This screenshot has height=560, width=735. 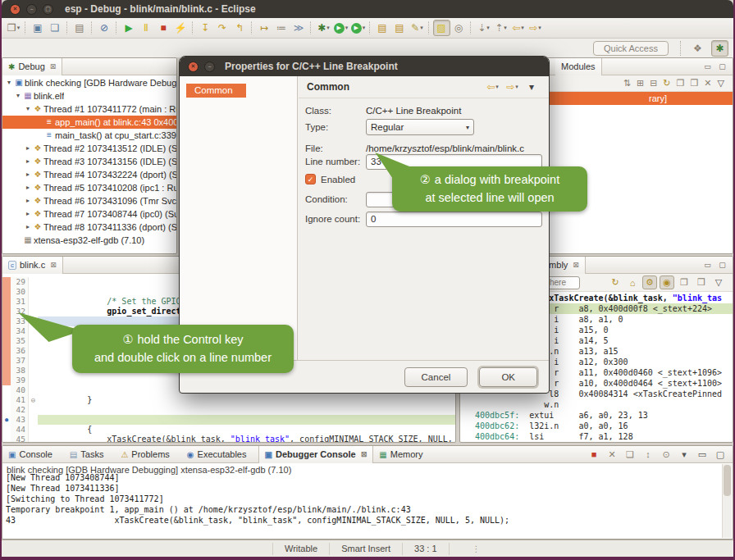 I want to click on console-tab: ▦ Memory, so click(x=404, y=454).